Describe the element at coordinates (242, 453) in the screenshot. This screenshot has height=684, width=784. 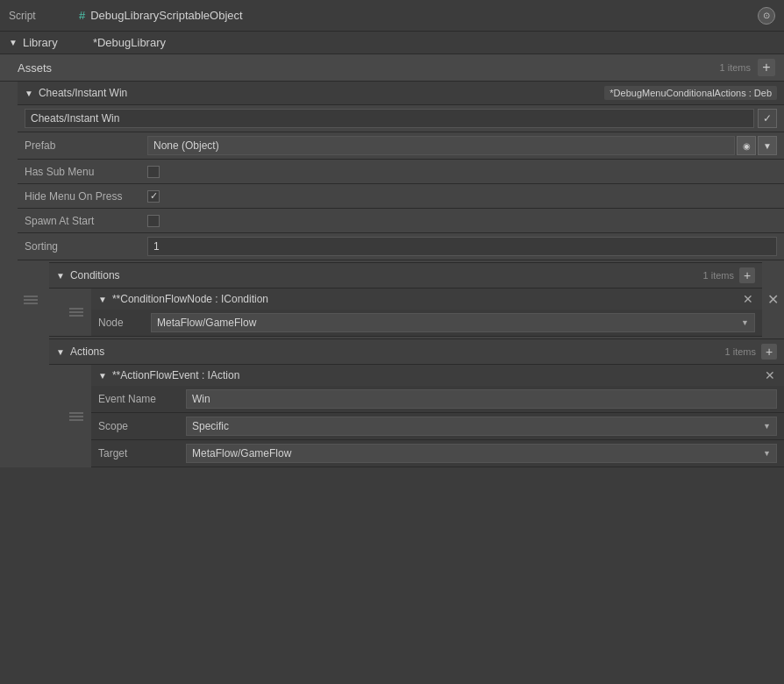
I see `target-dropdown-value: MetaFlow/GameFlow` at that location.